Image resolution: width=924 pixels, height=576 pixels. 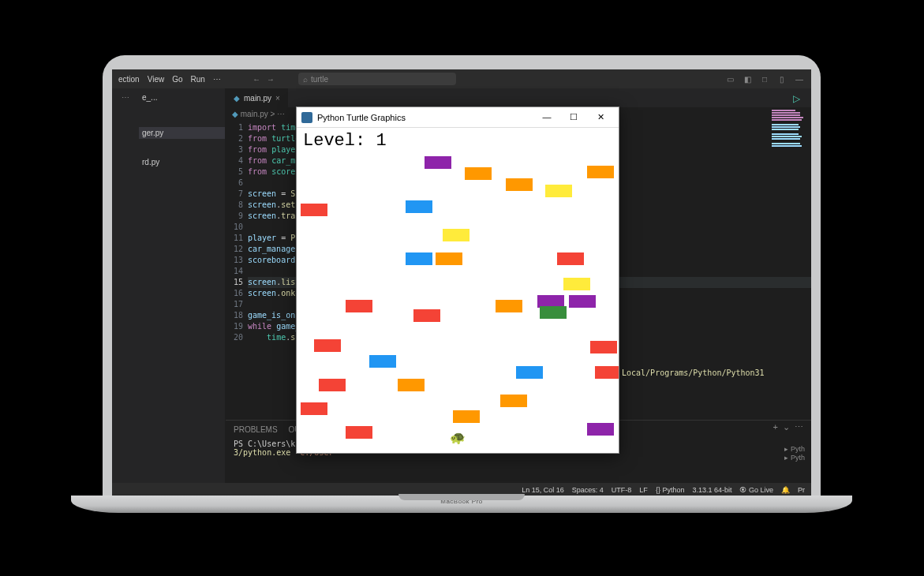 I want to click on terminal-path: Local/Programs/Python/Python31, so click(x=693, y=372).